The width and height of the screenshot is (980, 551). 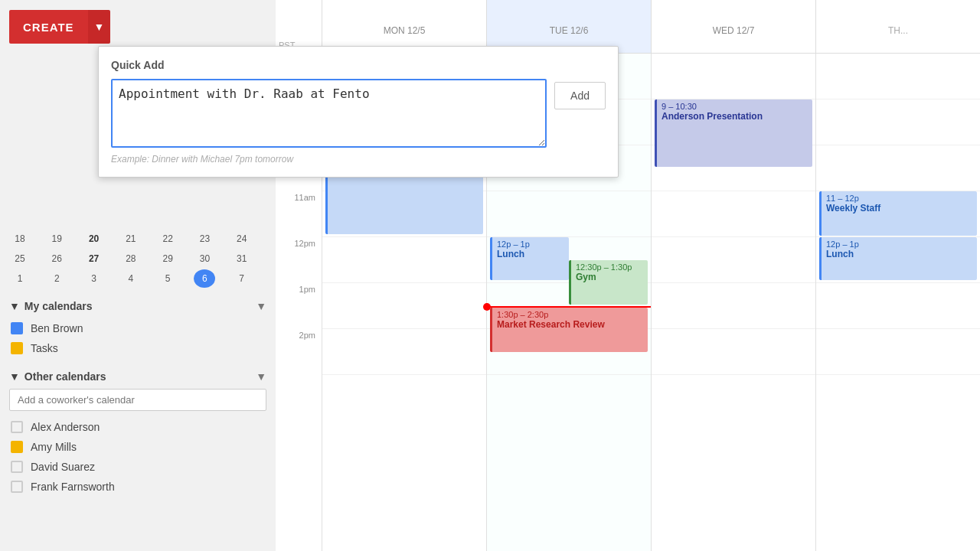 What do you see at coordinates (57, 279) in the screenshot?
I see `mini-cal-day: 2` at bounding box center [57, 279].